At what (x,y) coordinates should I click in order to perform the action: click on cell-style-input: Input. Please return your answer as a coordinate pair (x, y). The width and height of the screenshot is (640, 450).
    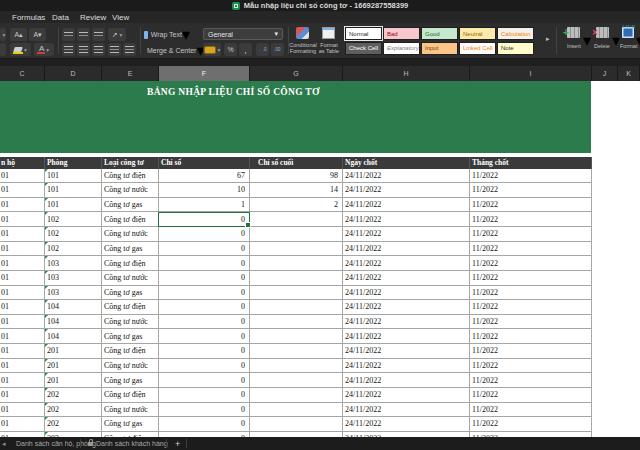
    Looking at the image, I should click on (440, 48).